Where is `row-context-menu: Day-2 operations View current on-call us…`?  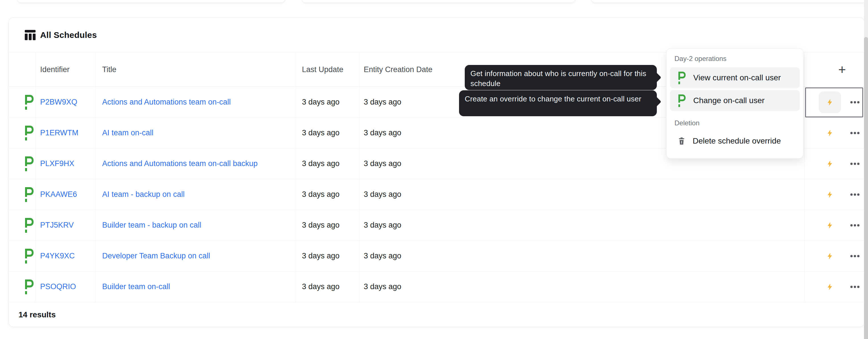 row-context-menu: Day-2 operations View current on-call us… is located at coordinates (735, 103).